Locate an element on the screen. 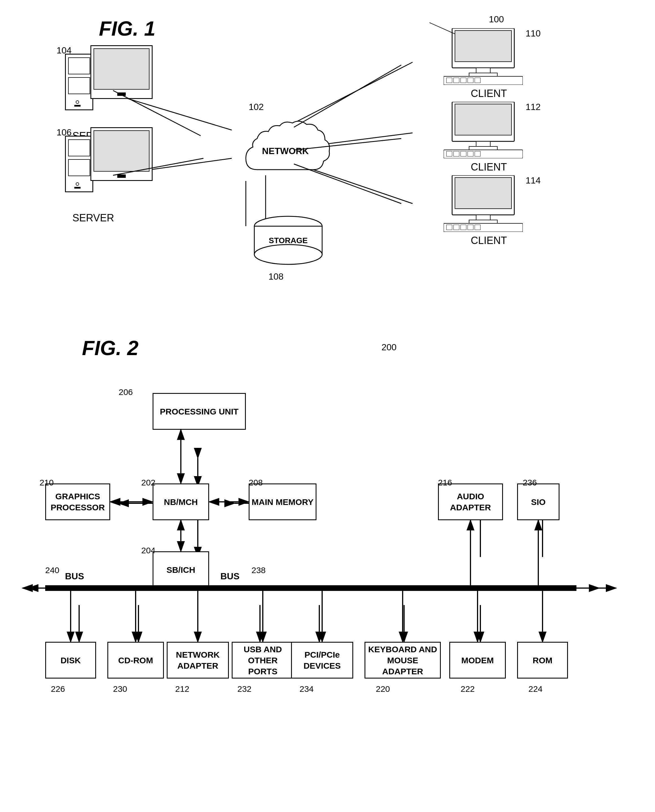 The height and width of the screenshot is (812, 655). svg-text: STORAGE is located at coordinates (288, 240).